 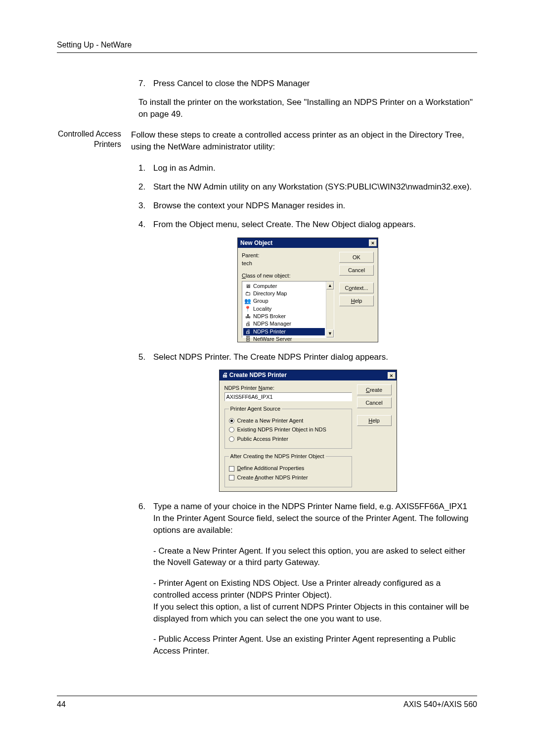 What do you see at coordinates (89, 144) in the screenshot?
I see `sidebar-line2: Printers` at bounding box center [89, 144].